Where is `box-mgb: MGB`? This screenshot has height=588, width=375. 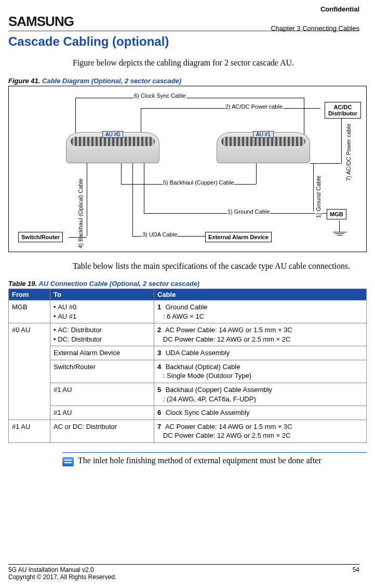 box-mgb: MGB is located at coordinates (337, 214).